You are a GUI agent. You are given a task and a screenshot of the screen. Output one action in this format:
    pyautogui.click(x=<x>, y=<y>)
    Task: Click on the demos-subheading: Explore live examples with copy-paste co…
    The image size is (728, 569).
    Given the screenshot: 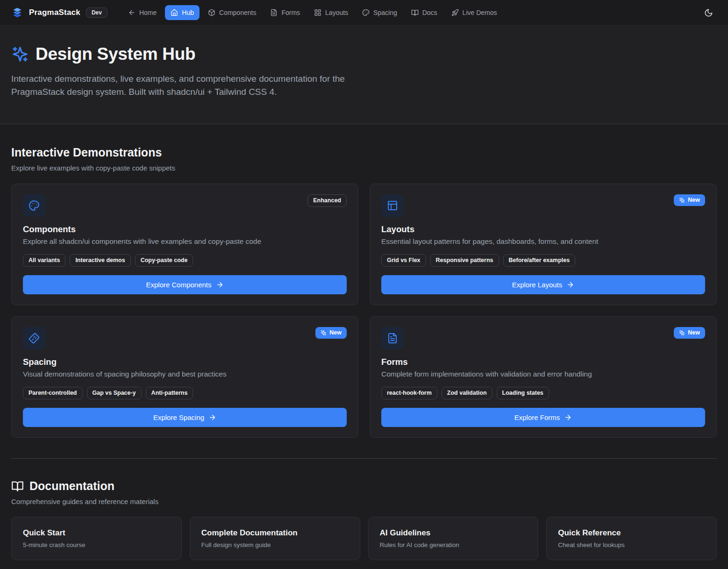 What is the action you would take?
    pyautogui.click(x=364, y=168)
    